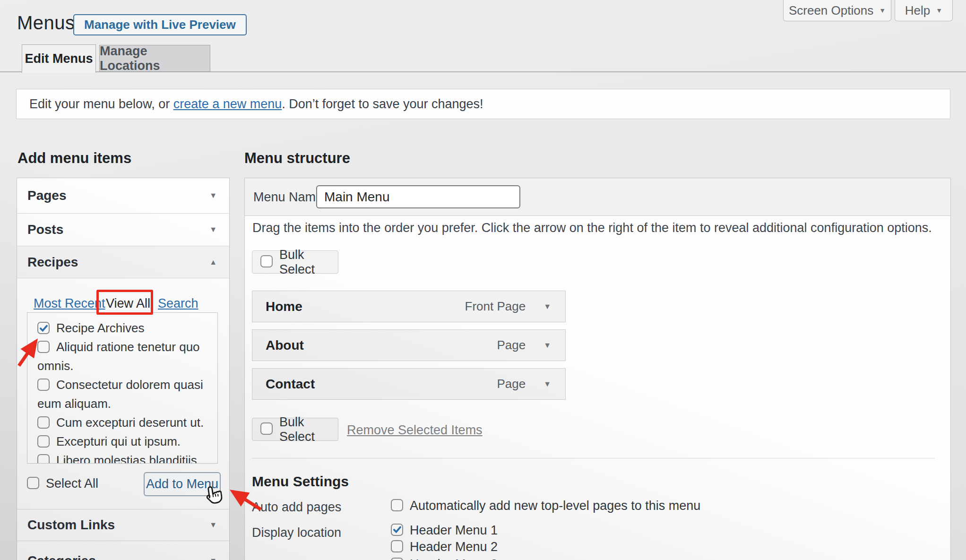  What do you see at coordinates (831, 10) in the screenshot?
I see `screen-options-label: Screen Options` at bounding box center [831, 10].